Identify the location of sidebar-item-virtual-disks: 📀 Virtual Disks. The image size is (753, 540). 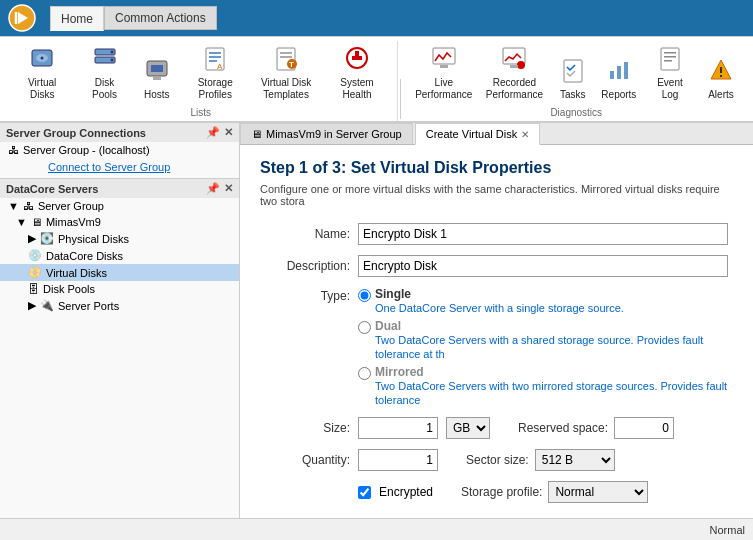
(120, 272).